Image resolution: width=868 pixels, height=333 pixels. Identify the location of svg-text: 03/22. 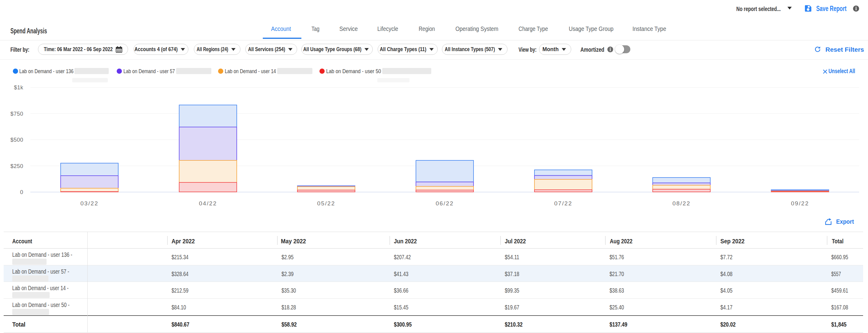
(89, 203).